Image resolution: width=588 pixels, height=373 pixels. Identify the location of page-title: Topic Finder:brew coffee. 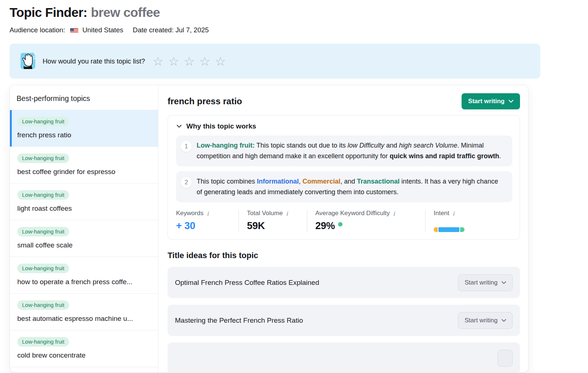
(299, 12).